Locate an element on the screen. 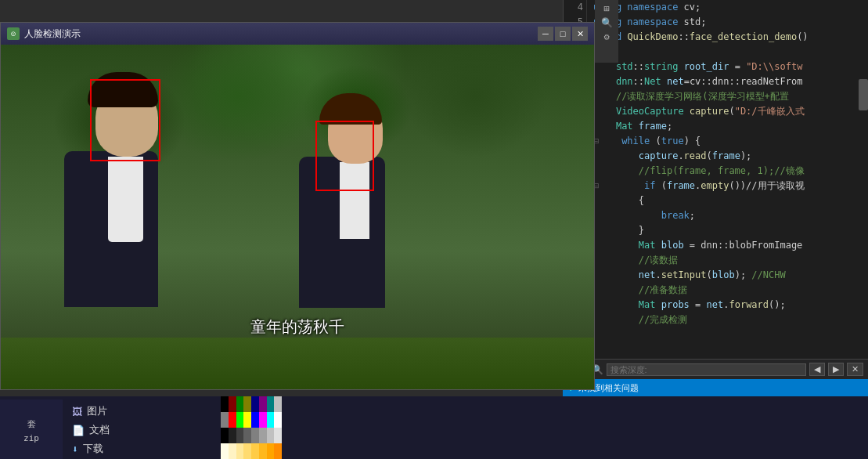 The height and width of the screenshot is (459, 868). code-line: Mat frame; is located at coordinates (728, 127).